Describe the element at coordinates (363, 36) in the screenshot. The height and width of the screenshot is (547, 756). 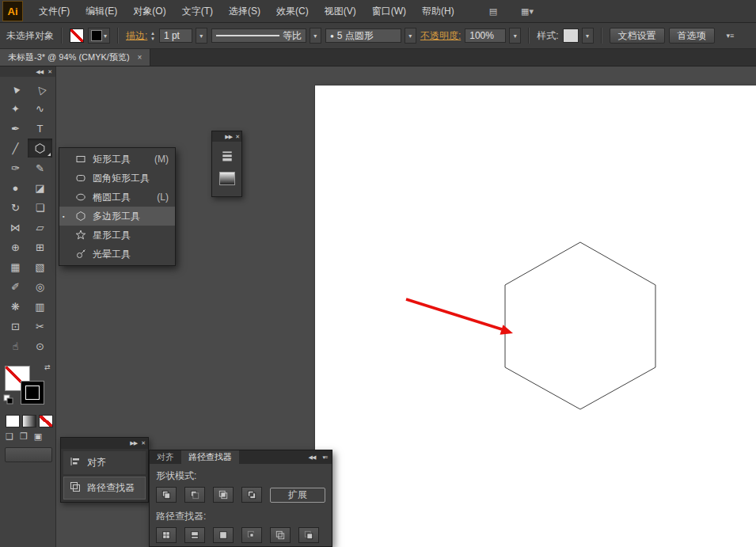
I see `brush-select: ● 5 点圆形` at that location.